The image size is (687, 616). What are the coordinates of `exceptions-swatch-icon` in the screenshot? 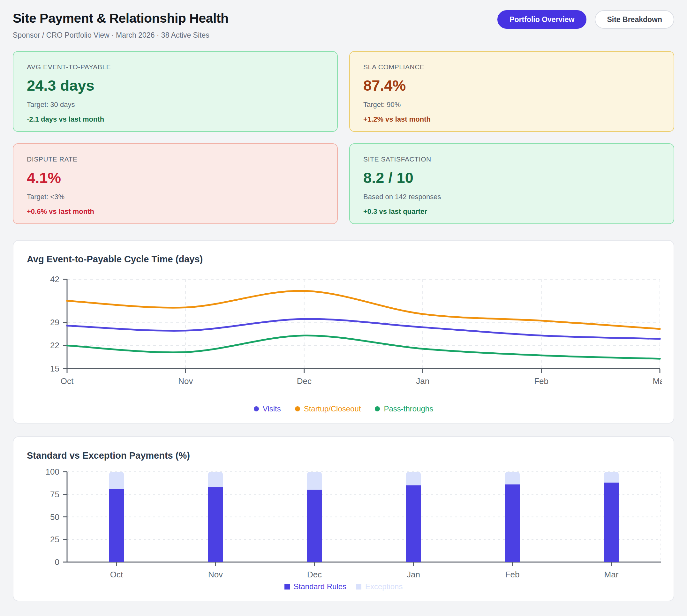 It's located at (359, 587).